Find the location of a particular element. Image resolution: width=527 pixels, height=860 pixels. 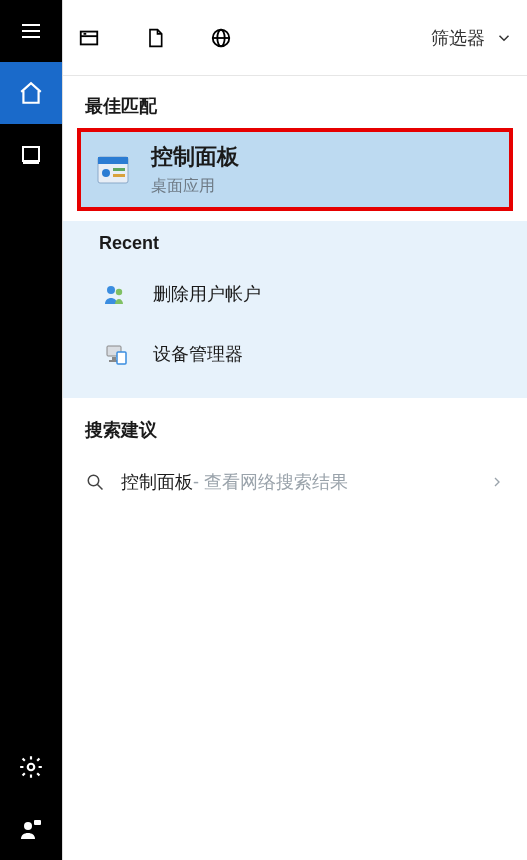

scope-web is located at coordinates (221, 38).